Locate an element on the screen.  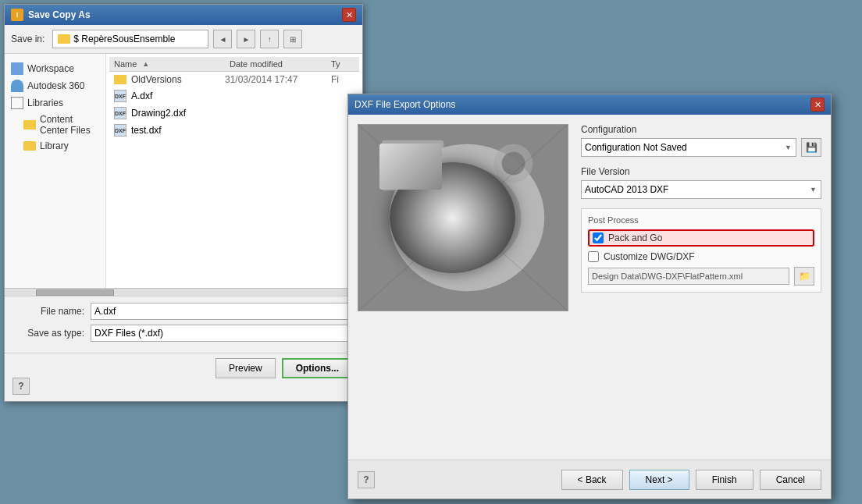
save-in-folder: $ RepèreSousEnsemble is located at coordinates (124, 39).